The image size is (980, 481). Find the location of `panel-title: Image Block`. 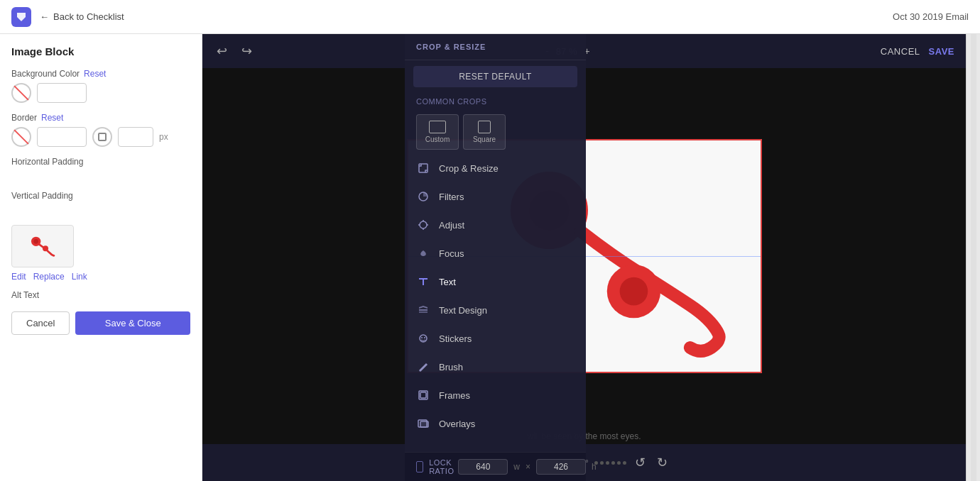

panel-title: Image Block is located at coordinates (101, 51).